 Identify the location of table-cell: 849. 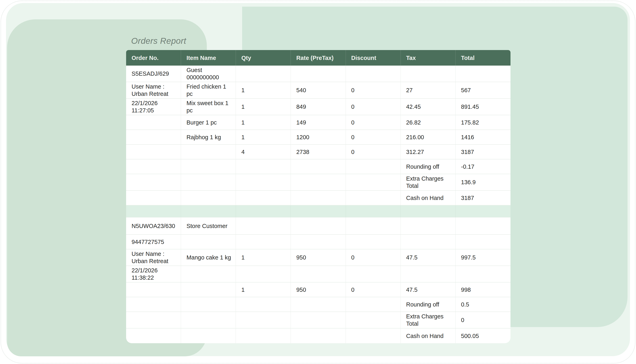
(318, 107).